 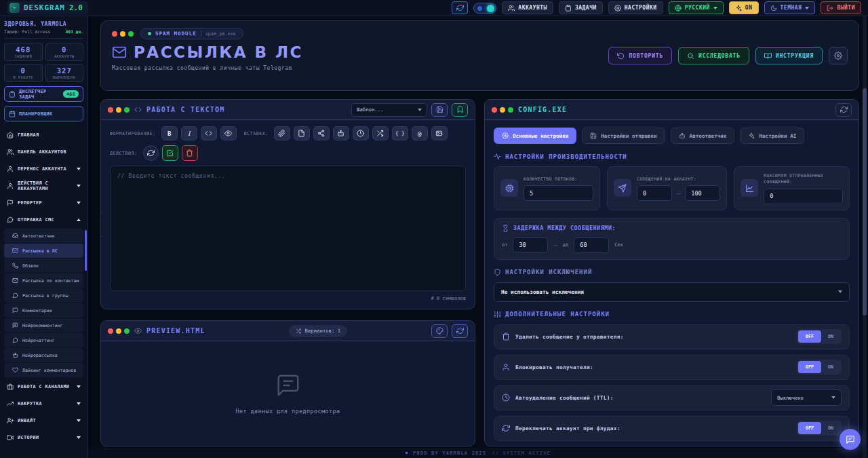 What do you see at coordinates (43, 326) in the screenshot?
I see `sidebar-item-neurocommenting: Нейрокомментинг` at bounding box center [43, 326].